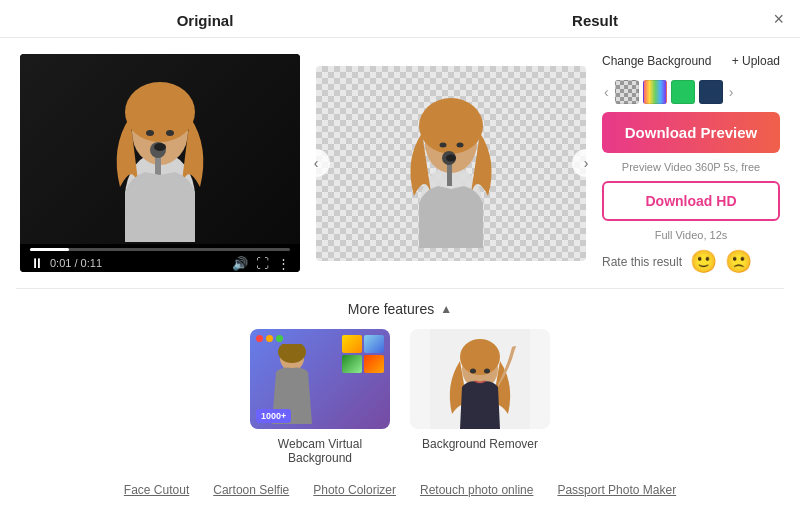 The image size is (800, 516). Describe the element at coordinates (704, 262) in the screenshot. I see `thumbs-up-button: 🙂` at that location.